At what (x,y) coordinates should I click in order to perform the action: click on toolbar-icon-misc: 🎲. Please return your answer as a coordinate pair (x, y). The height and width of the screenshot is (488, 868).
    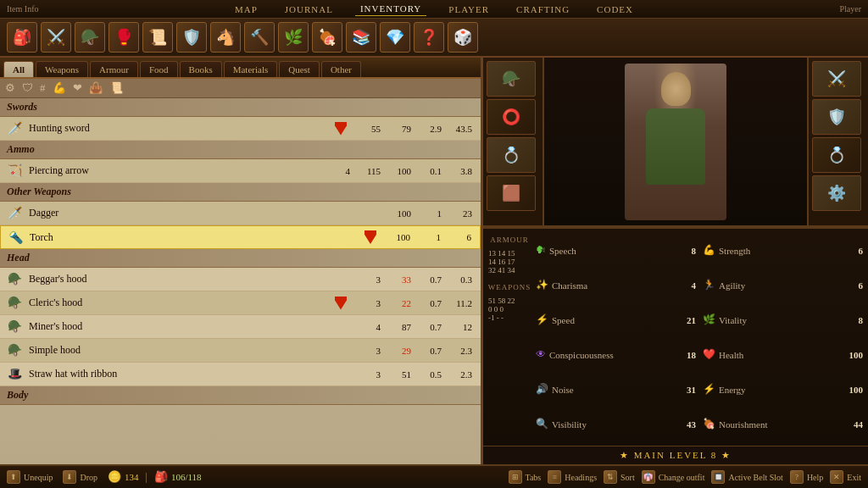
    Looking at the image, I should click on (463, 37).